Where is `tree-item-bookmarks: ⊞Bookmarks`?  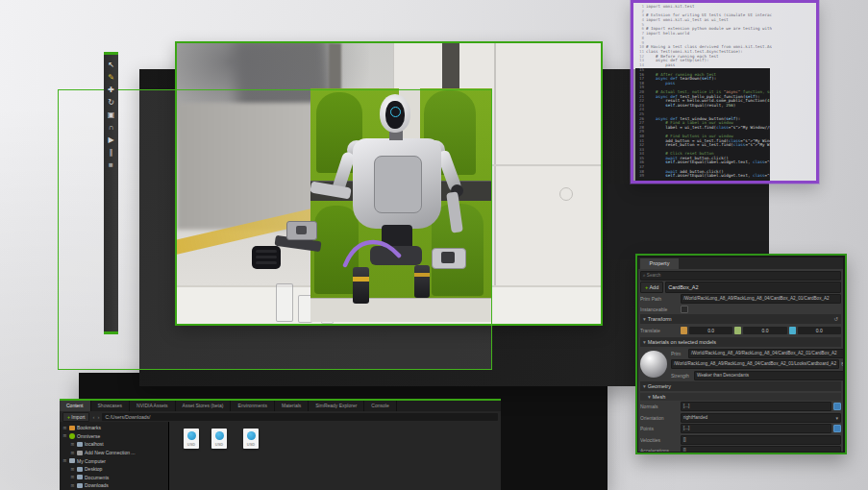
tree-item-bookmarks: ⊞Bookmarks is located at coordinates (113, 429).